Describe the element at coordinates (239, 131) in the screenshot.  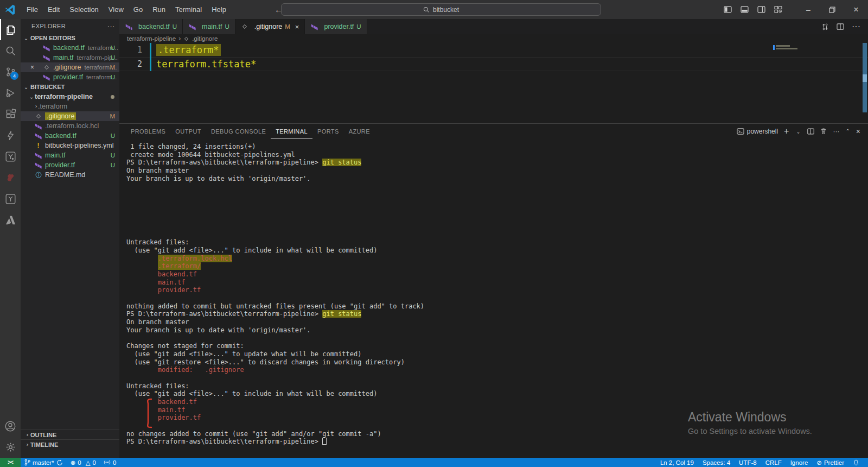
I see `panel-tab-debug-console: DEBUG CONSOLE` at that location.